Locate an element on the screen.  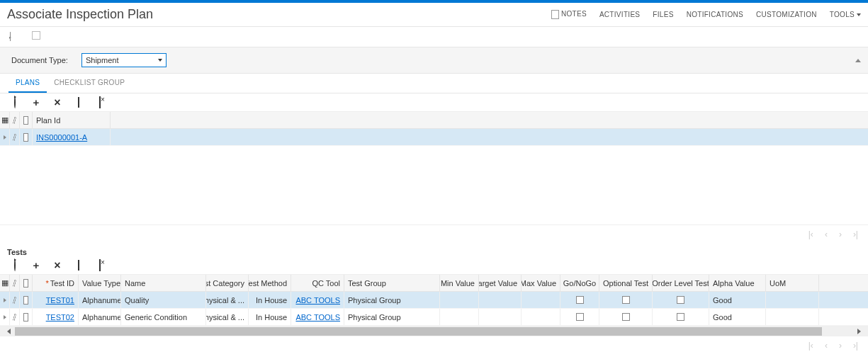
col-note is located at coordinates (26, 283).